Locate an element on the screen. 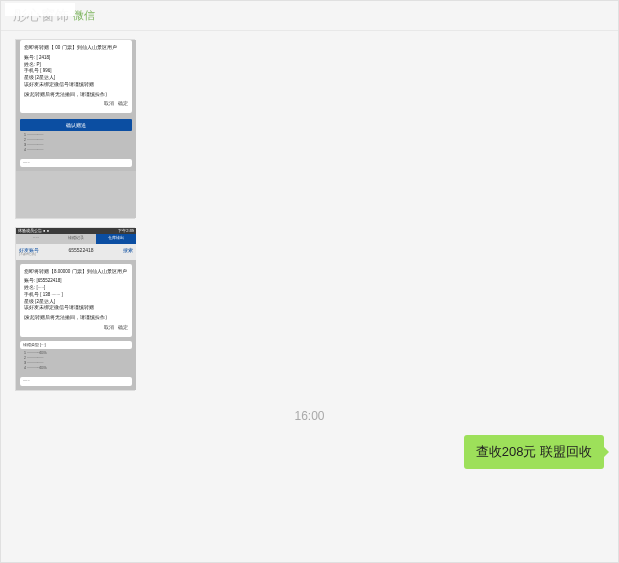 The width and height of the screenshot is (619, 563). modal-account: 账号: [ 2418] is located at coordinates (76, 58).